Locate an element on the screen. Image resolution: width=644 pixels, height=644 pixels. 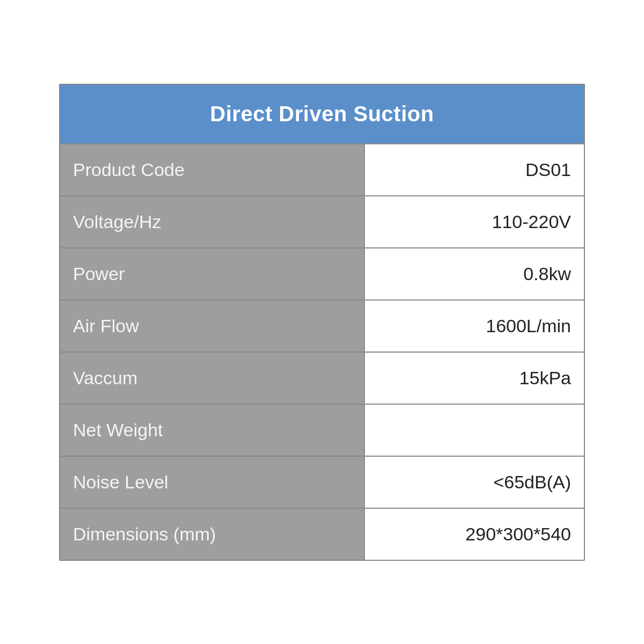
table-row: Noise Level<65dB(A) is located at coordinates (322, 482).